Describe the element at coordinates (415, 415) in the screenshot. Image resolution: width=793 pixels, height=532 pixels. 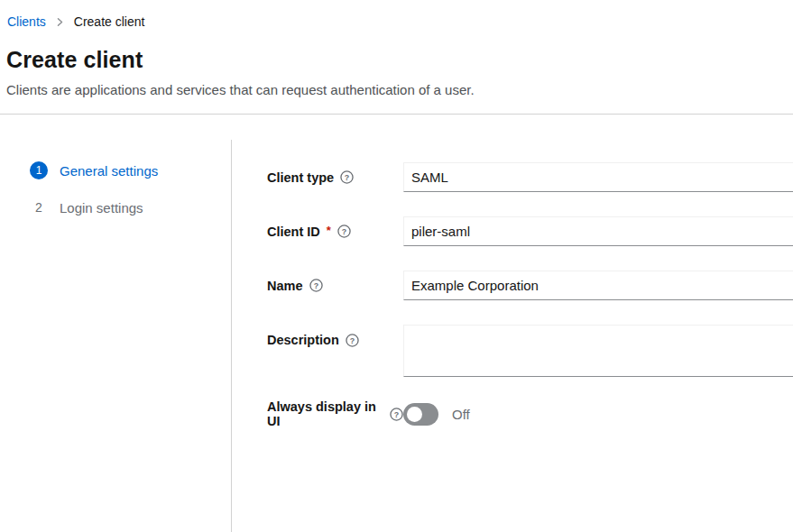
I see `toggle-knob` at that location.